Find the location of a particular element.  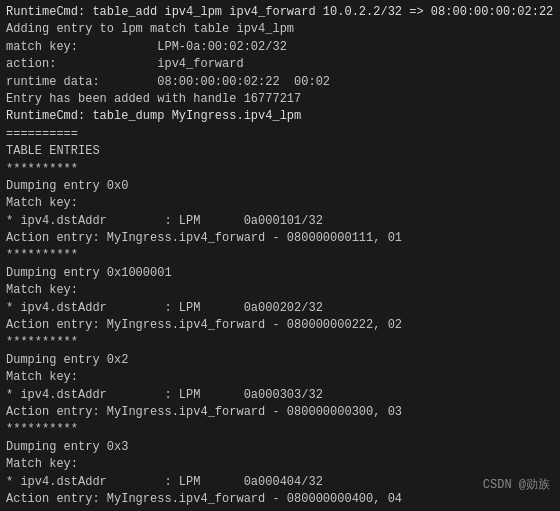

terminal-line: * ipv4.dstAddr : LPM 0a000101/32 is located at coordinates (280, 222).